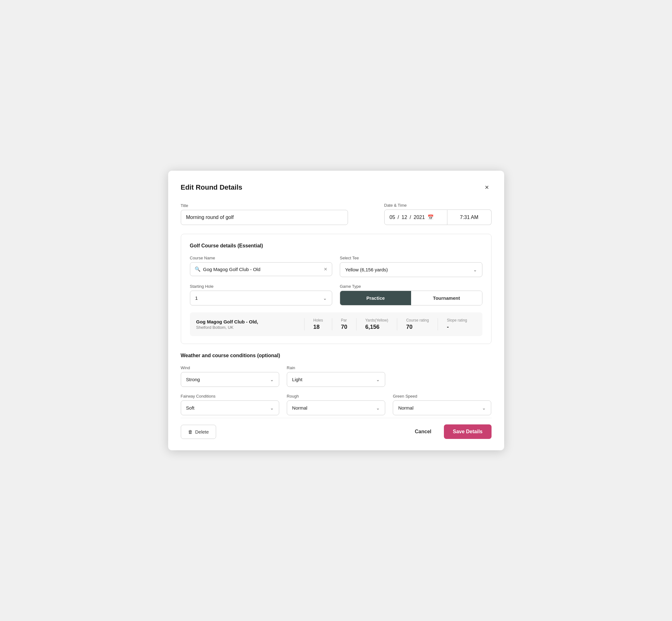 This screenshot has height=621, width=672. Describe the element at coordinates (411, 266) in the screenshot. I see `select-tee-field: Select Tee Yellow (6,156 yards) ⌄` at that location.